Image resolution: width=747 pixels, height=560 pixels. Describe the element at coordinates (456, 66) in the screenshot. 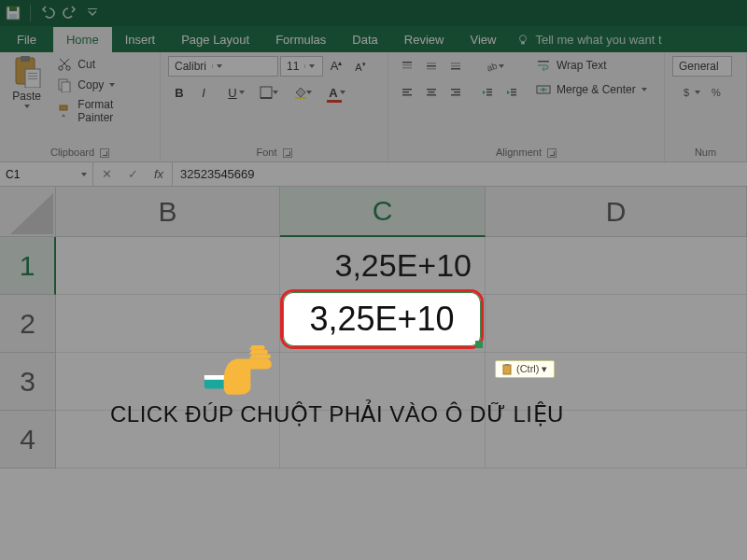

I see `align-bottom-button` at that location.